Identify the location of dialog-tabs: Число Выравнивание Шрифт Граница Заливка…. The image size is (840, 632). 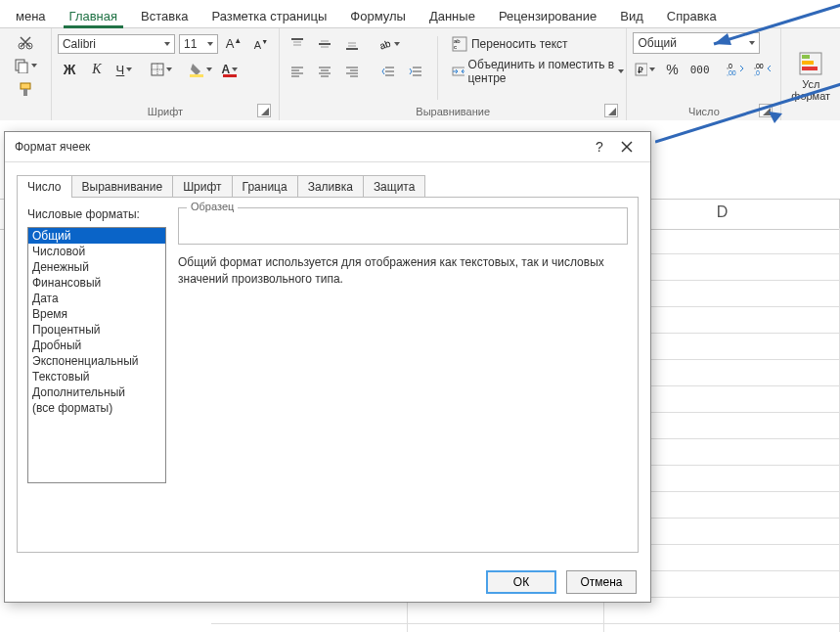
(333, 186).